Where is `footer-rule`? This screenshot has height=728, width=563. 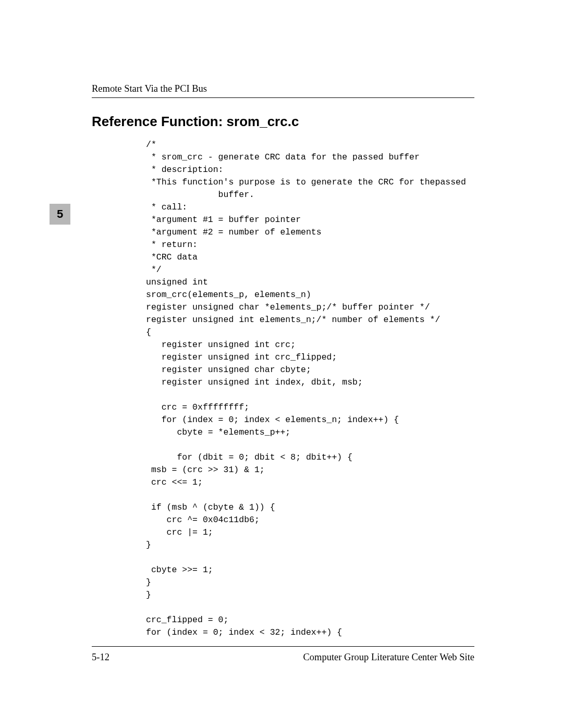 footer-rule is located at coordinates (283, 646).